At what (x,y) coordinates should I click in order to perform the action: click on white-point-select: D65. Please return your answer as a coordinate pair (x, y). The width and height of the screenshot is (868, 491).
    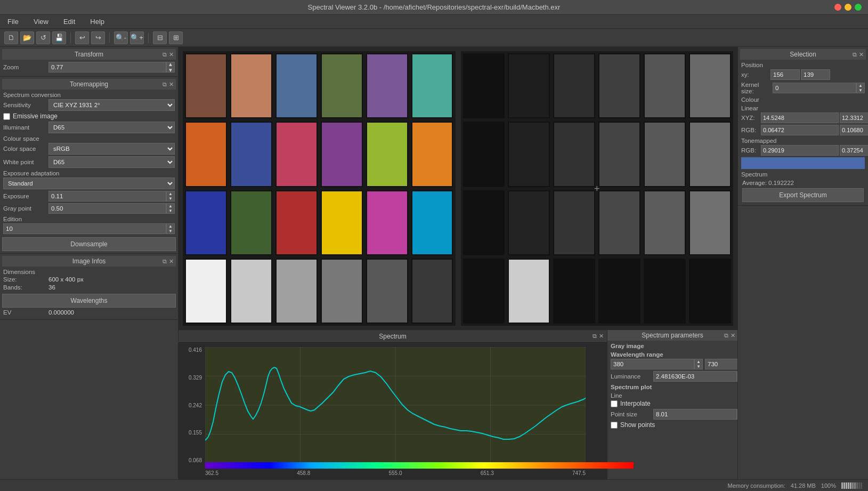
    Looking at the image, I should click on (112, 162).